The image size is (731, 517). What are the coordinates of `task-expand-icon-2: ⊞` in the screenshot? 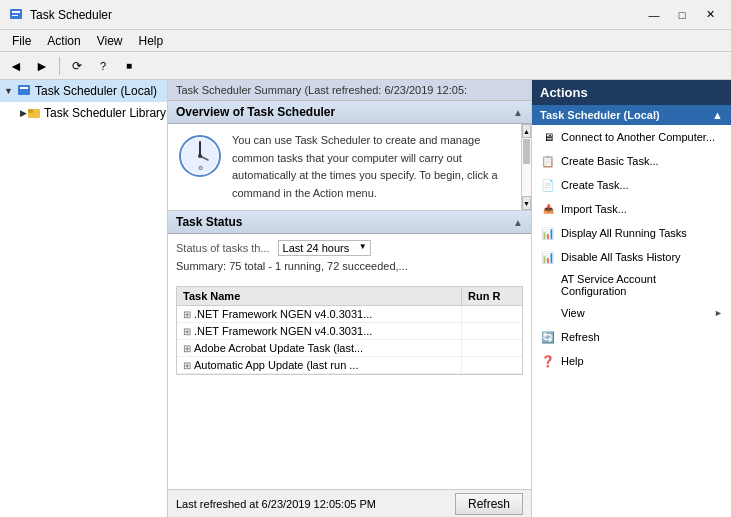 It's located at (187, 348).